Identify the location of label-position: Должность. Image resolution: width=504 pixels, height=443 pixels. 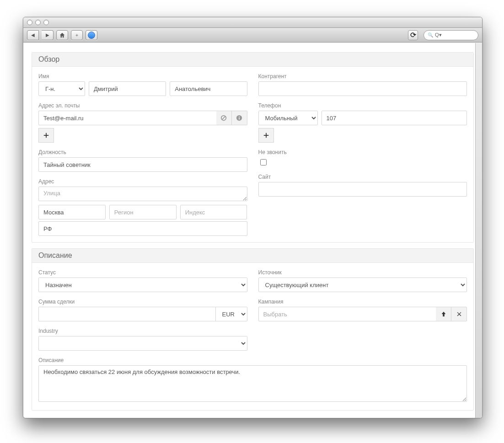
(143, 152).